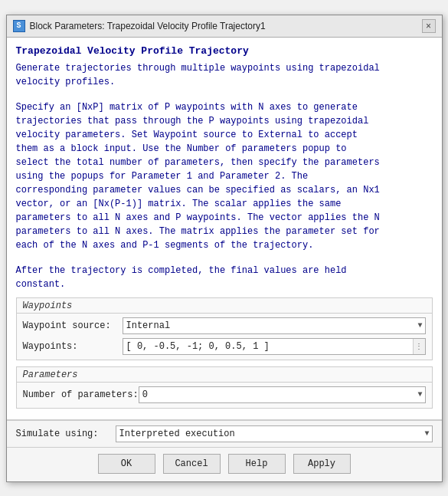 This screenshot has height=496, width=448. Describe the element at coordinates (148, 26) in the screenshot. I see `window-title: Block Parameters: Trapezoidal Velocity P…` at that location.